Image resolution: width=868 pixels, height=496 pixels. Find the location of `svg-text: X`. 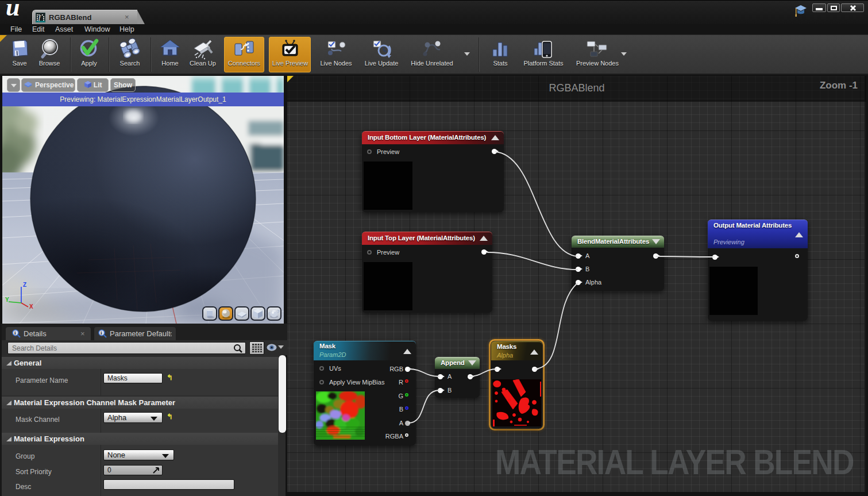

svg-text: X is located at coordinates (31, 306).